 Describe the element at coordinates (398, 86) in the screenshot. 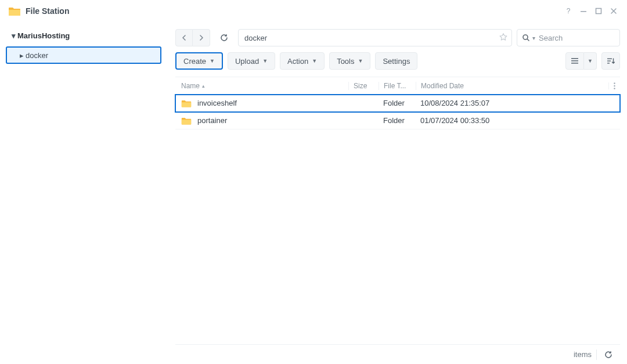

I see `table-header: Name ▴ Size File T... Modified Date` at that location.